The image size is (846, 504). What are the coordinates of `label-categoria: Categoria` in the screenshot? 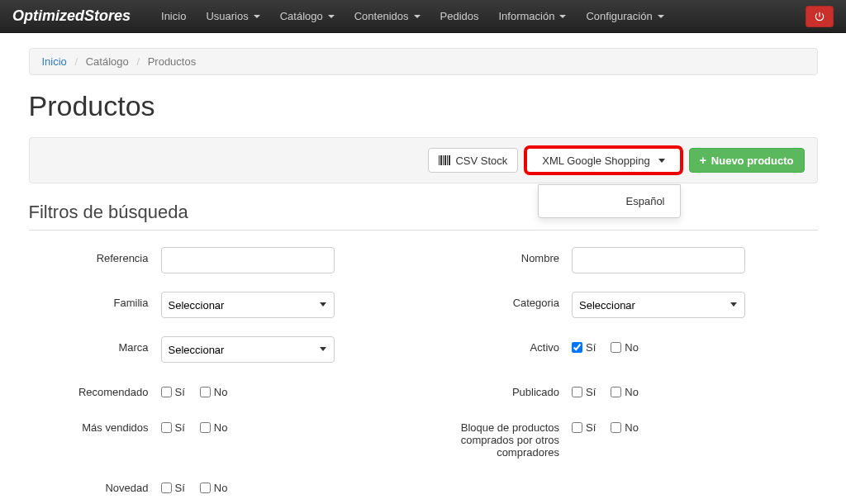 It's located at (506, 301).